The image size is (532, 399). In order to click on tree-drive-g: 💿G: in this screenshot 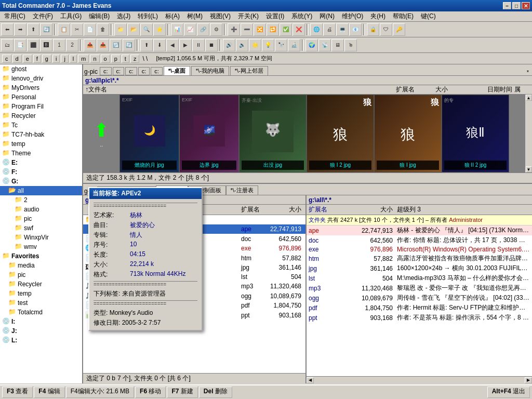, I will do `click(41, 181)`.